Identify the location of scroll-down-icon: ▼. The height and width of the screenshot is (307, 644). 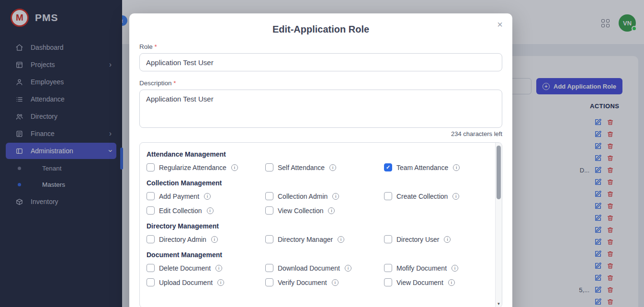
(499, 304).